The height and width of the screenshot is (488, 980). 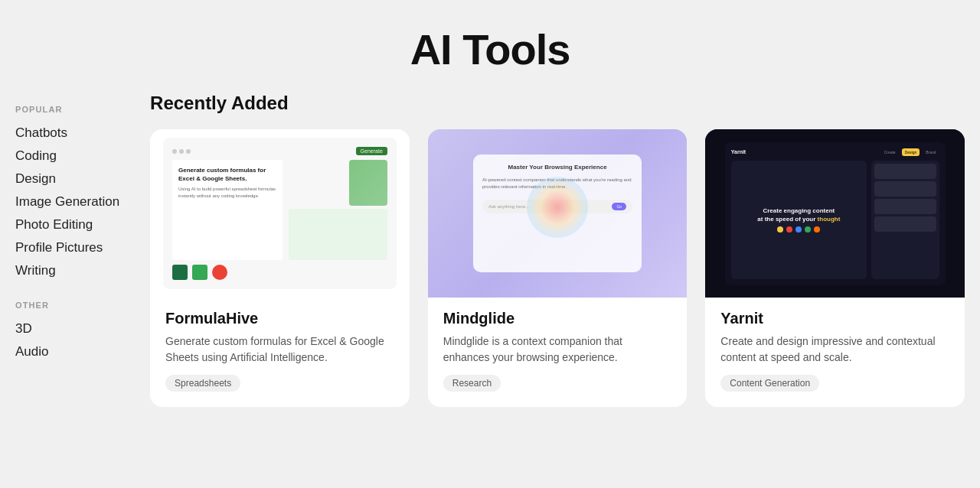 I want to click on yarnit-logo-text: Yarnit, so click(x=738, y=151).